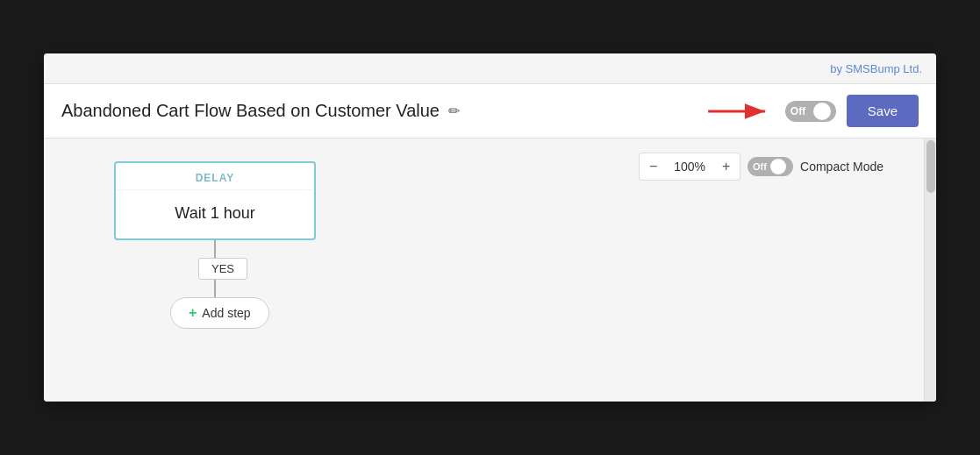 The height and width of the screenshot is (455, 980). What do you see at coordinates (770, 167) in the screenshot?
I see `compact-mode-toggle: Off` at bounding box center [770, 167].